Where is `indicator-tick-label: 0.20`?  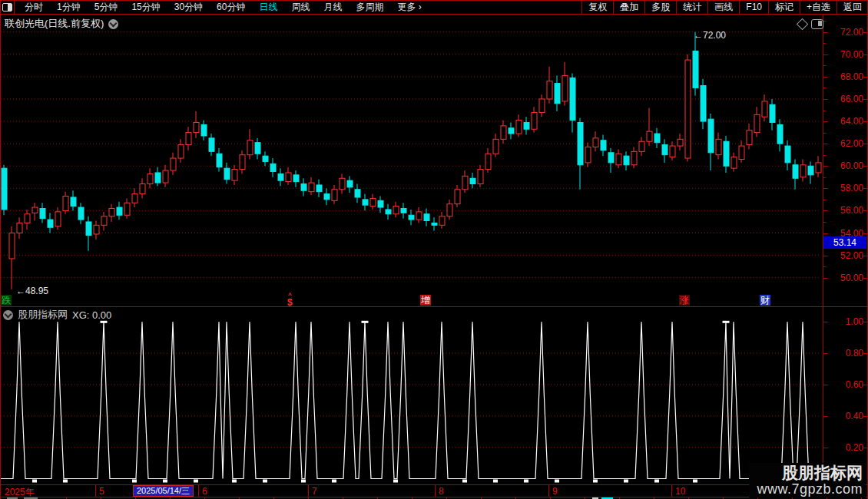
indicator-tick-label: 0.20 is located at coordinates (843, 448).